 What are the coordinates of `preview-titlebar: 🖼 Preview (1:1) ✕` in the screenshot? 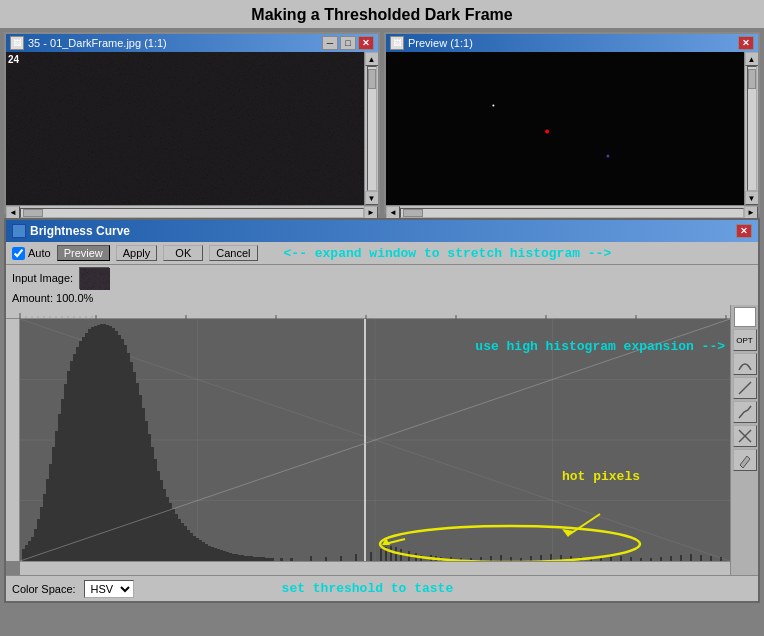 It's located at (572, 43).